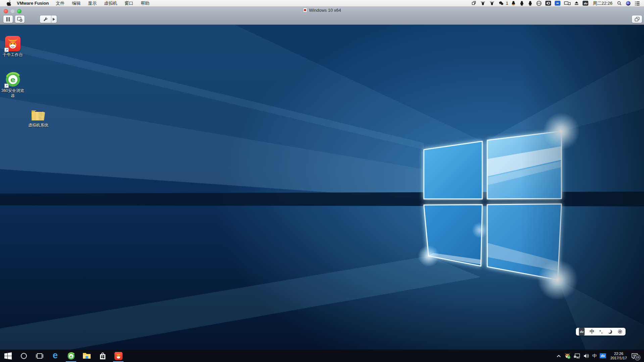 The width and height of the screenshot is (644, 362). I want to click on baidu-ime-toolbar: du 中 °,, so click(601, 331).